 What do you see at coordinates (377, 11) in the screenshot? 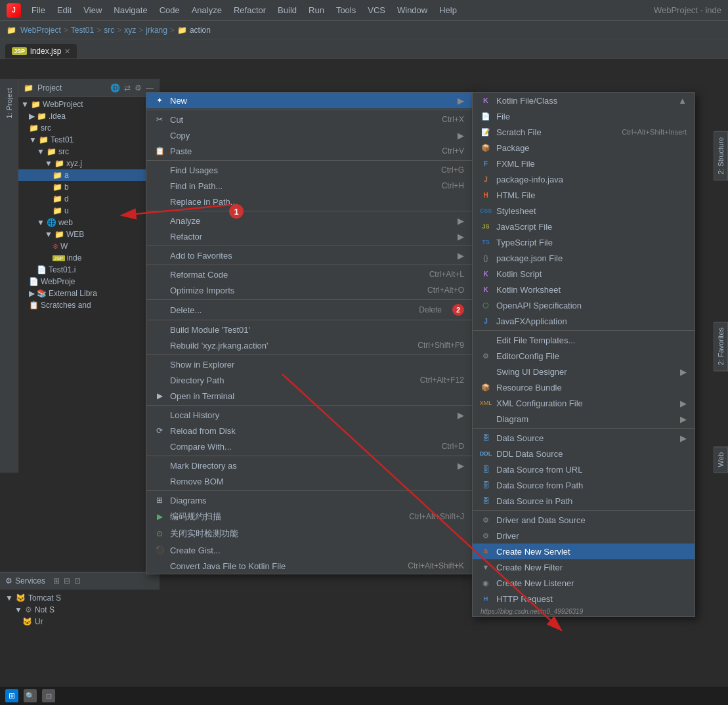
I see `menu-vcs: VCS` at bounding box center [377, 11].